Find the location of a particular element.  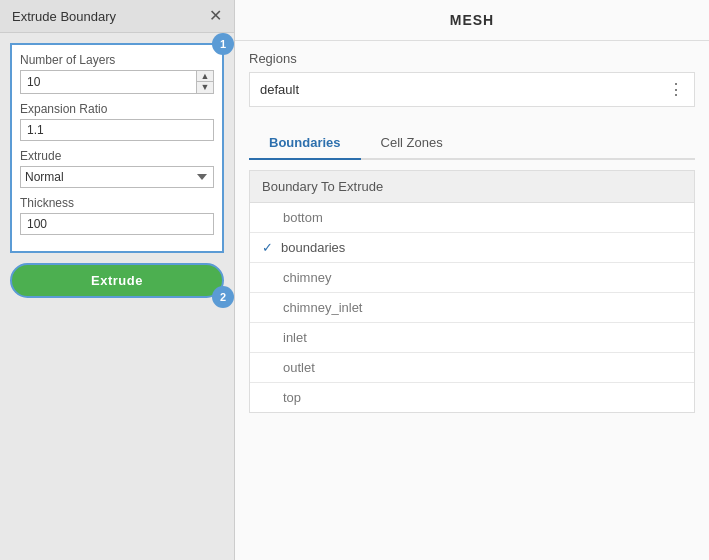

boundary-header: Boundary To Extrude is located at coordinates (472, 187).